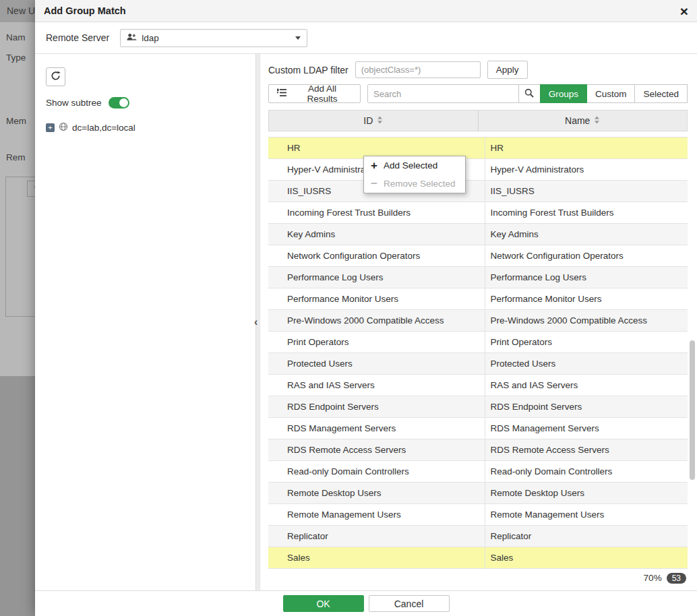 The image size is (697, 616). What do you see at coordinates (611, 94) in the screenshot?
I see `tab-custom: Custom` at bounding box center [611, 94].